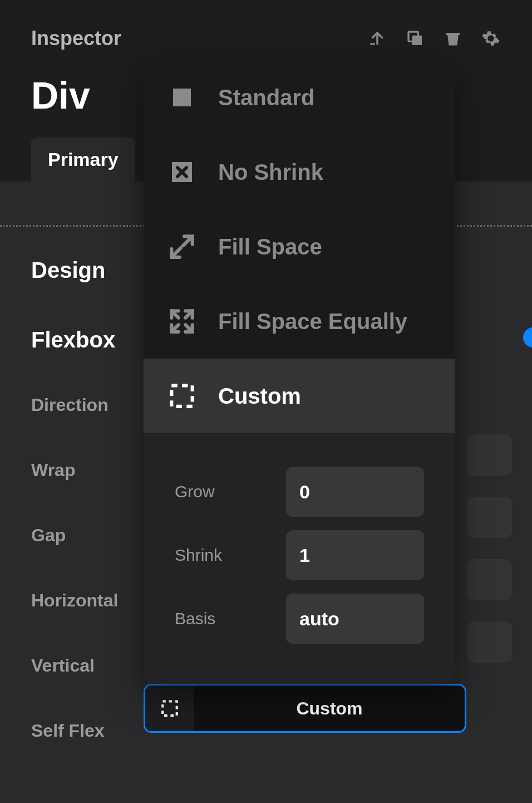  I want to click on custom-icon, so click(170, 708).